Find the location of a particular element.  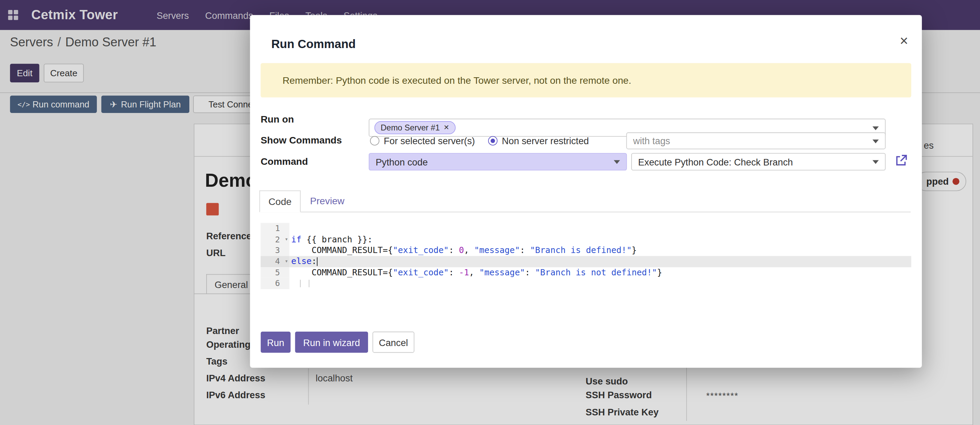

code-line-2: 2▾if {{ branch }}: is located at coordinates (586, 239).